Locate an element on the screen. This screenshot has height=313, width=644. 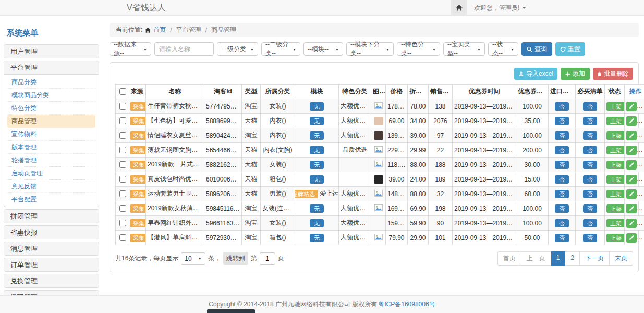
home-button is located at coordinates (459, 8).